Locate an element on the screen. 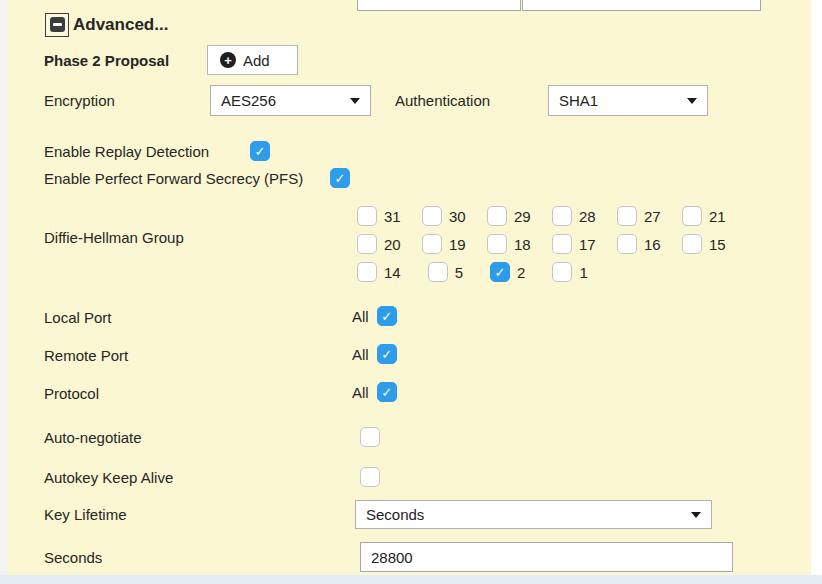 Image resolution: width=822 pixels, height=584 pixels. remote-port-all-checkbox: ✓ is located at coordinates (387, 354).